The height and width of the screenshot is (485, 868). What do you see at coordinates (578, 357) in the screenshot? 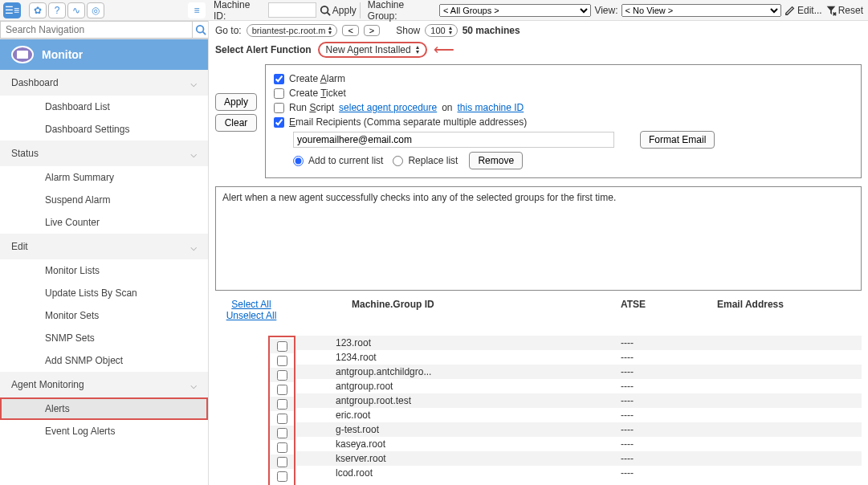
I see `table-row: 1234.root----` at bounding box center [578, 357].